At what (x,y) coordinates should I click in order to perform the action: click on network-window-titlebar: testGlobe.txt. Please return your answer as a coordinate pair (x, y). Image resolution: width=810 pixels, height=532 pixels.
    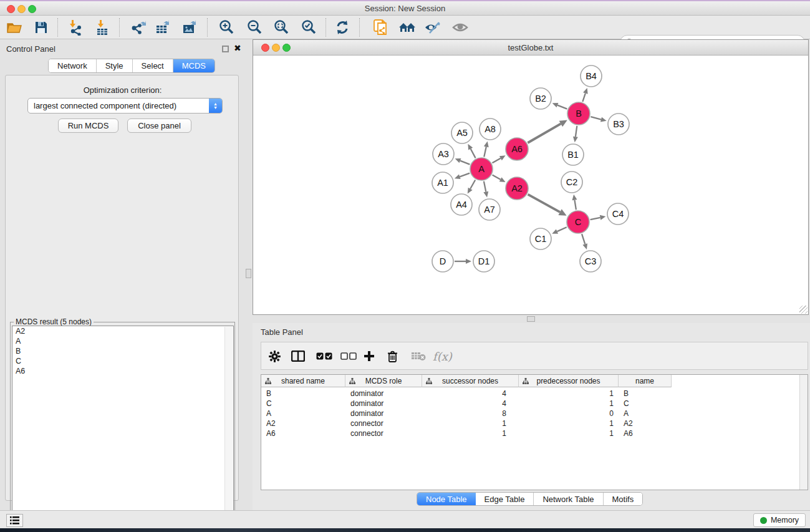
    Looking at the image, I should click on (531, 47).